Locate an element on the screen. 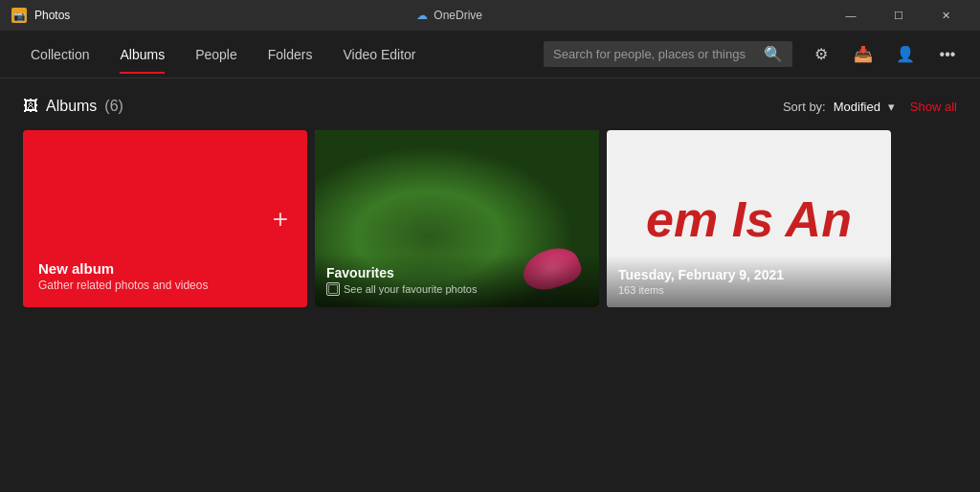  title-bar-left: 📷 Photos is located at coordinates (40, 15).